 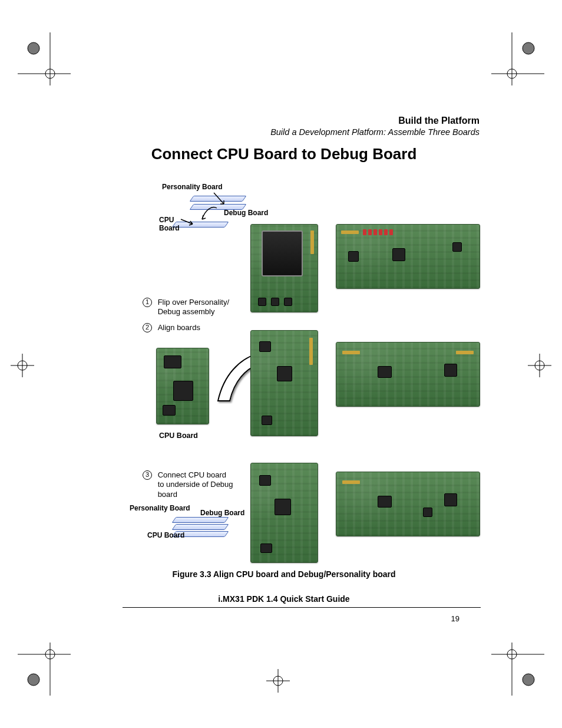 What do you see at coordinates (196, 485) in the screenshot?
I see `step-text: Connect CPU board to underside of Debug …` at bounding box center [196, 485].